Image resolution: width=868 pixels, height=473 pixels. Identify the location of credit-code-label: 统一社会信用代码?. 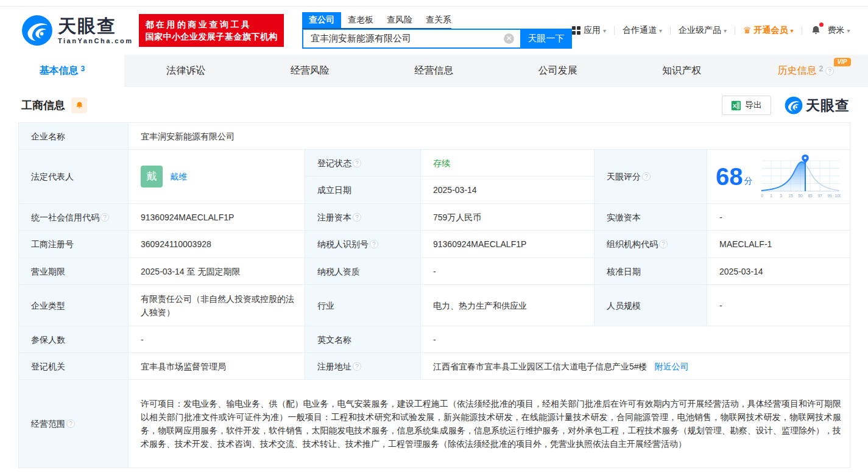
(74, 217).